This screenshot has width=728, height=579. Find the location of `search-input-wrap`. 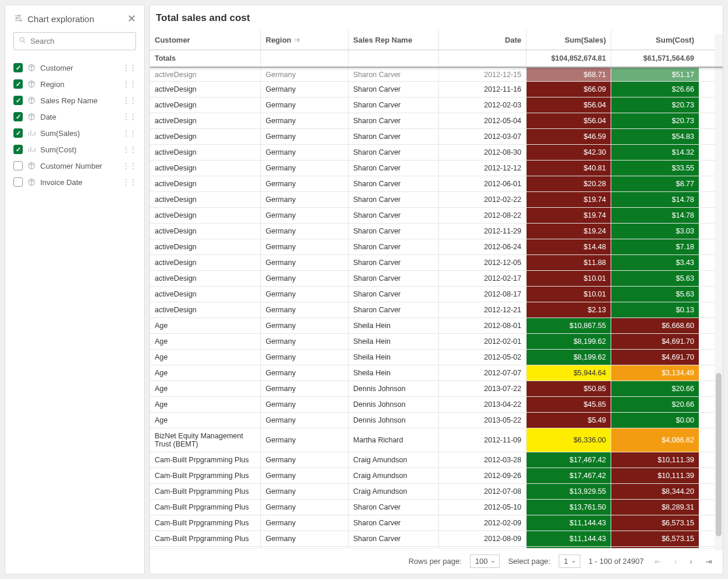

search-input-wrap is located at coordinates (75, 41).